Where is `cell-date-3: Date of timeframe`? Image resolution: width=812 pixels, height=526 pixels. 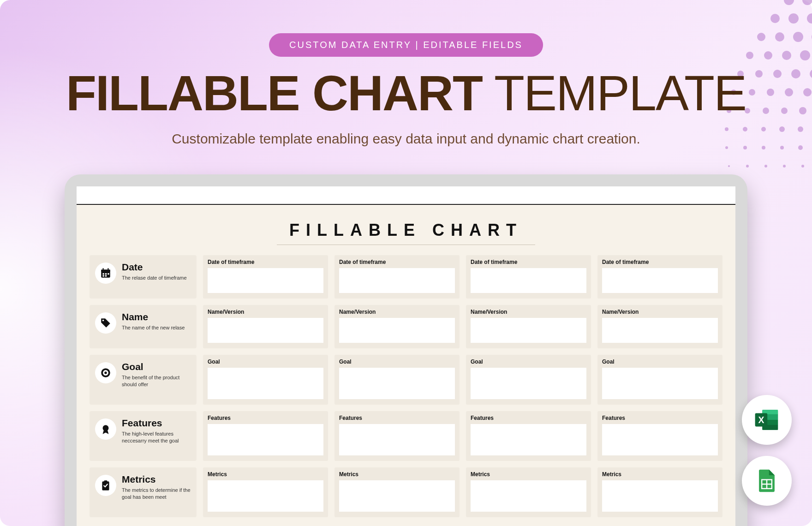 cell-date-3: Date of timeframe is located at coordinates (529, 277).